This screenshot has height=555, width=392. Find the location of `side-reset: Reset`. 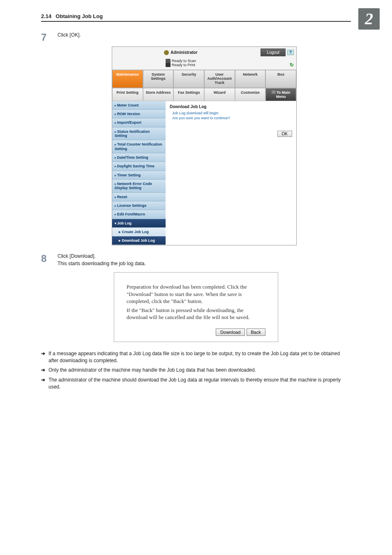

side-reset: Reset is located at coordinates (139, 197).